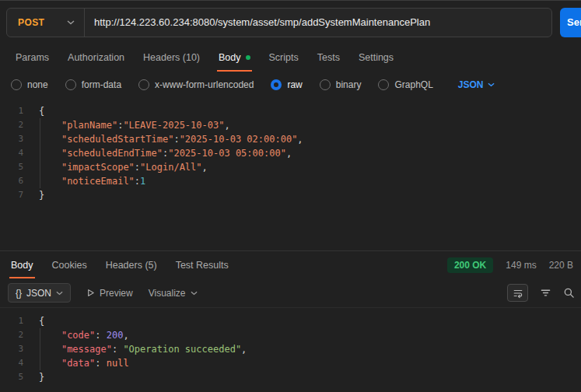 The image size is (581, 392). I want to click on raw-language-select: JSON, so click(476, 85).